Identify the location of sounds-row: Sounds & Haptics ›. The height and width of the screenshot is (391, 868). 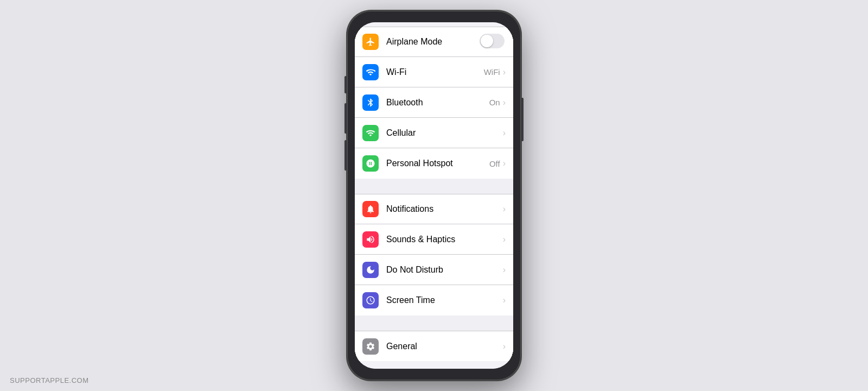
(434, 239).